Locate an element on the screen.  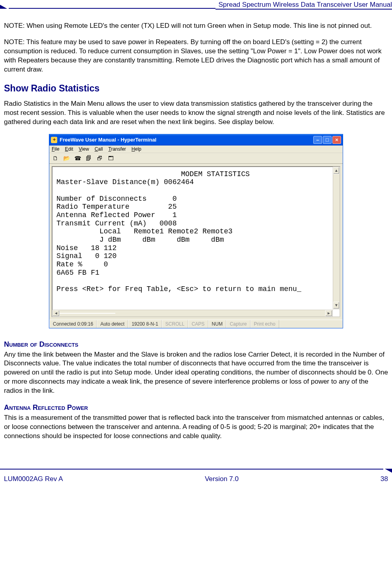
note-paragraph-1: NOTE: When using Remote LED's the center… is located at coordinates (196, 26).